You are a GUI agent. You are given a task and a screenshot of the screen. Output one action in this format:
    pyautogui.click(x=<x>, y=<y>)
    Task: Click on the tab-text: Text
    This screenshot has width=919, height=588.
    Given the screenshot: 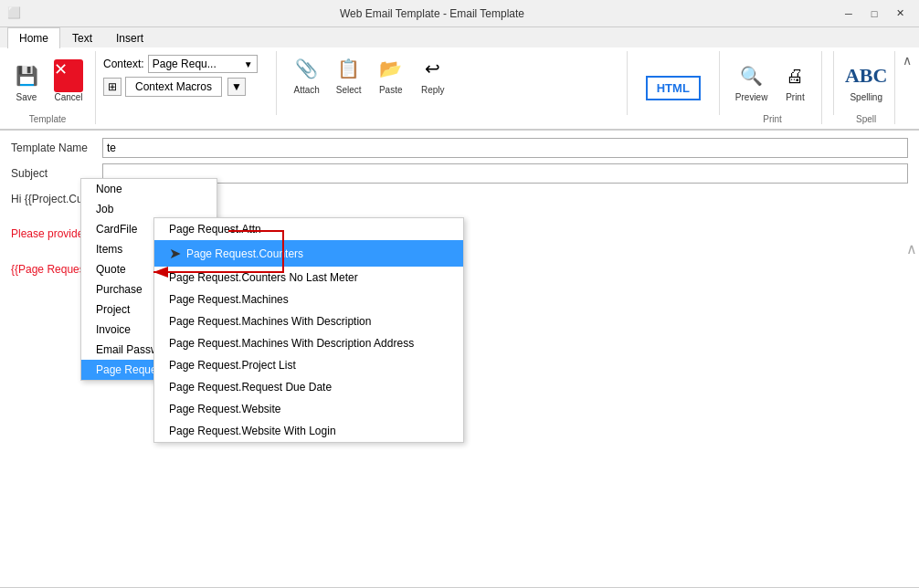 What is the action you would take?
    pyautogui.click(x=82, y=38)
    